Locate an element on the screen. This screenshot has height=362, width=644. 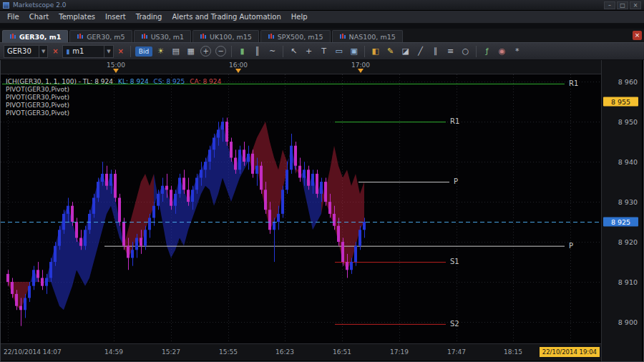
close-chart-button: × is located at coordinates (637, 36).